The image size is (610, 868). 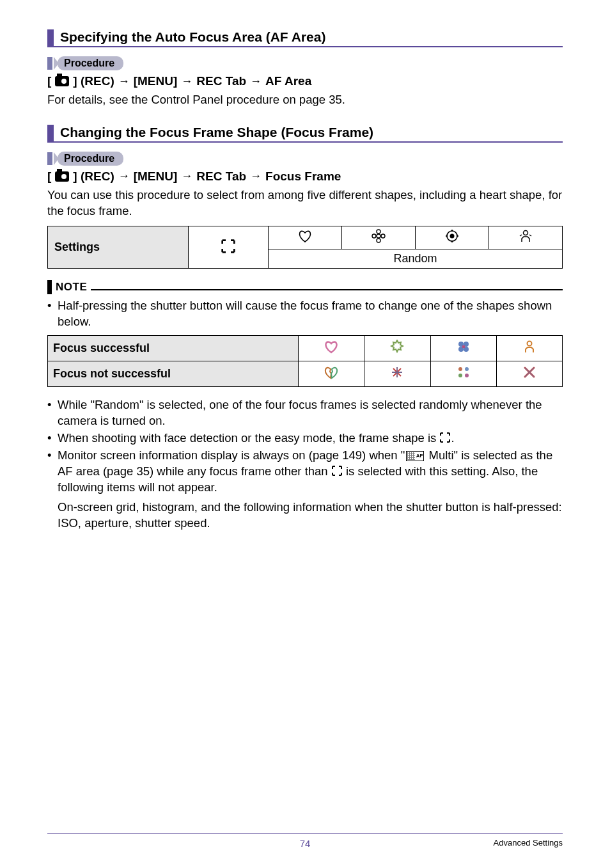 I want to click on shape-person-icon, so click(x=526, y=237).